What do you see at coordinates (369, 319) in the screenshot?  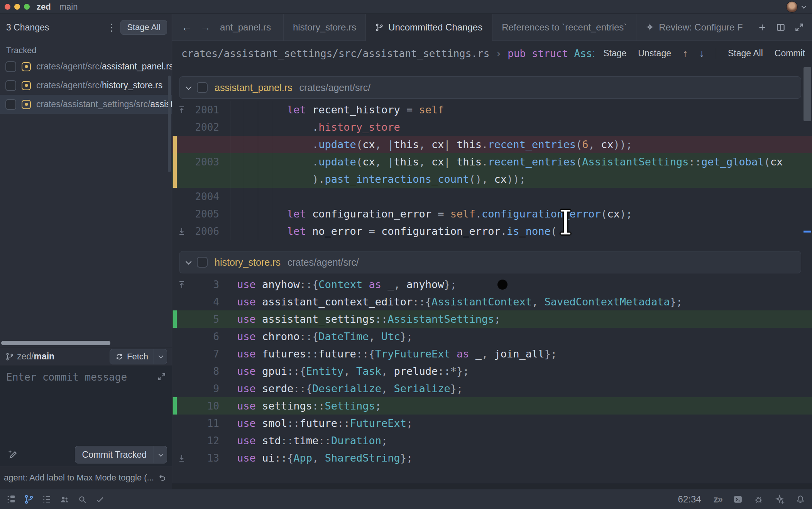 I see `code-line: use assistant_settings::AssistantSetting…` at bounding box center [369, 319].